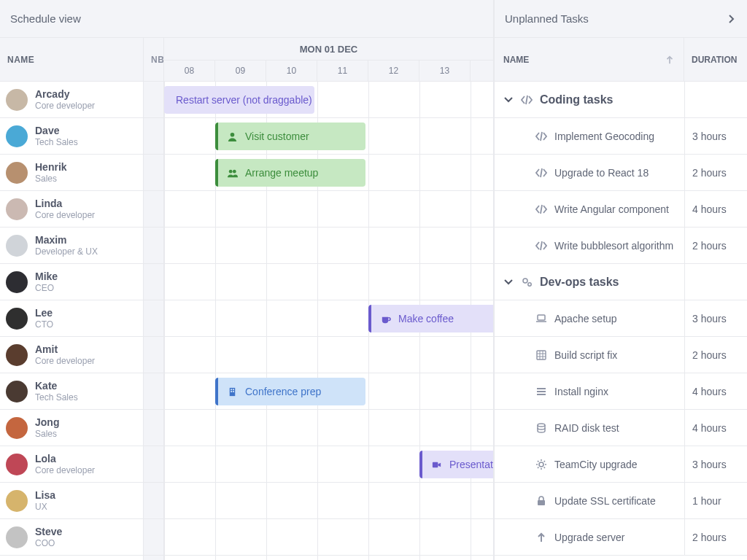 The width and height of the screenshot is (747, 560). What do you see at coordinates (282, 173) in the screenshot?
I see `event-label: Arrange meetup` at bounding box center [282, 173].